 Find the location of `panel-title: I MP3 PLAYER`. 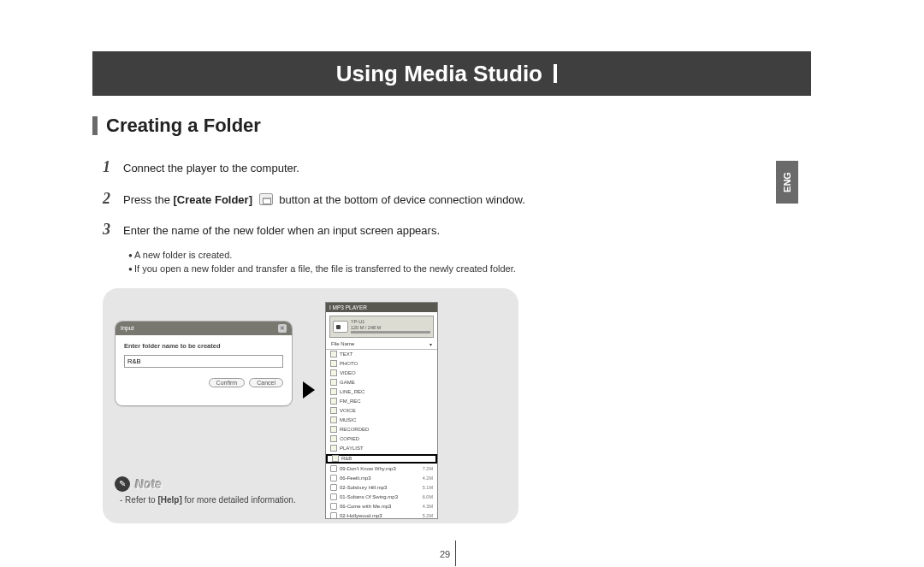

panel-title: I MP3 PLAYER is located at coordinates (382, 308).